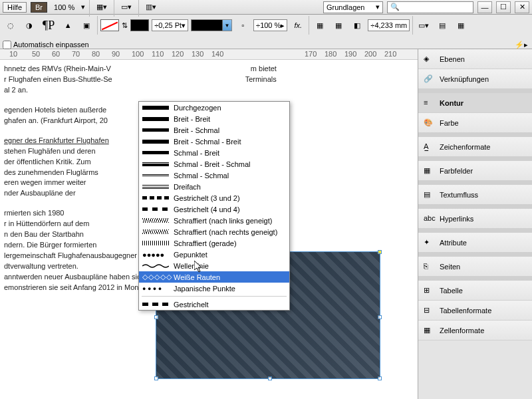 The height and width of the screenshot is (399, 532). I want to click on panel-table: ⊞Tabelle, so click(475, 291).